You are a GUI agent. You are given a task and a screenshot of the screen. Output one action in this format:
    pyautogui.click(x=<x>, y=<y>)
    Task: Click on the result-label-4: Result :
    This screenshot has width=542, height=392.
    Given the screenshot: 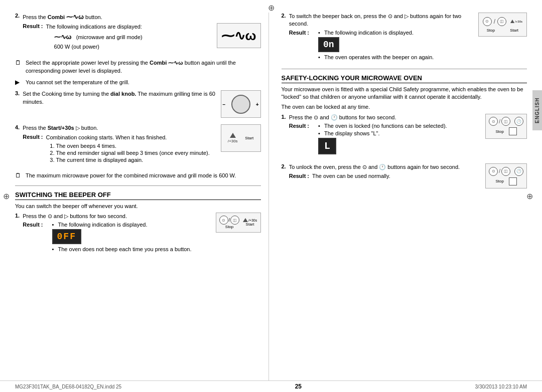 What is the action you would take?
    pyautogui.click(x=33, y=137)
    